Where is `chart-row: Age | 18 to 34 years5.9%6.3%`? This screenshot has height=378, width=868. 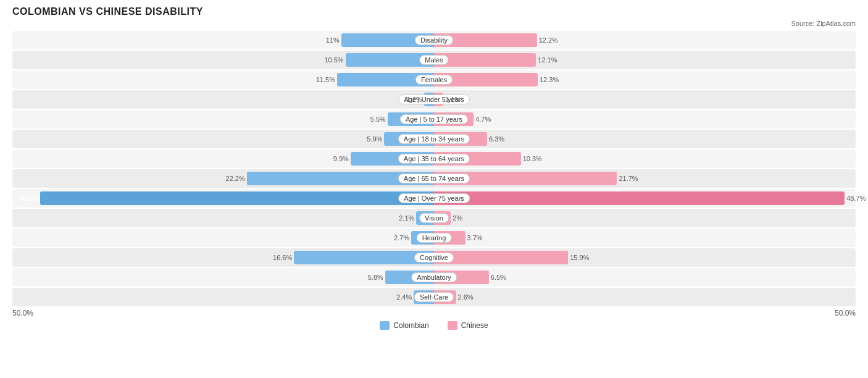 chart-row: Age | 18 to 34 years5.9%6.3% is located at coordinates (434, 139).